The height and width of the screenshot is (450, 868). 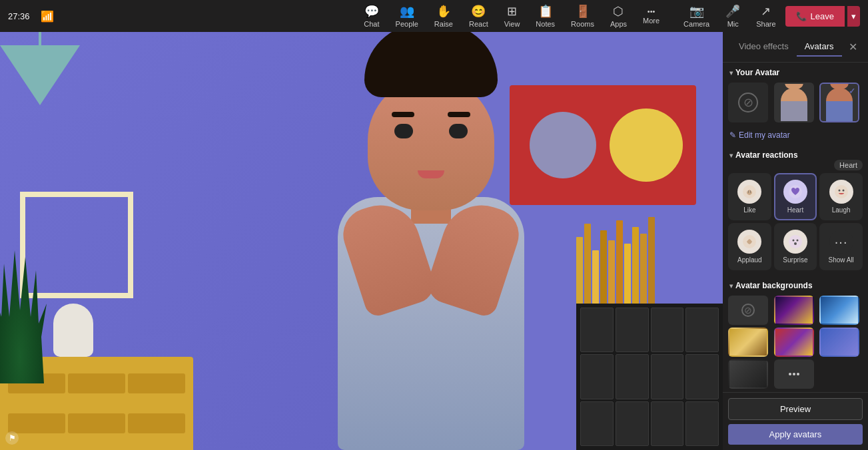 I want to click on section-backgrounds-header: ▾ Avatar backgrounds, so click(x=795, y=286).